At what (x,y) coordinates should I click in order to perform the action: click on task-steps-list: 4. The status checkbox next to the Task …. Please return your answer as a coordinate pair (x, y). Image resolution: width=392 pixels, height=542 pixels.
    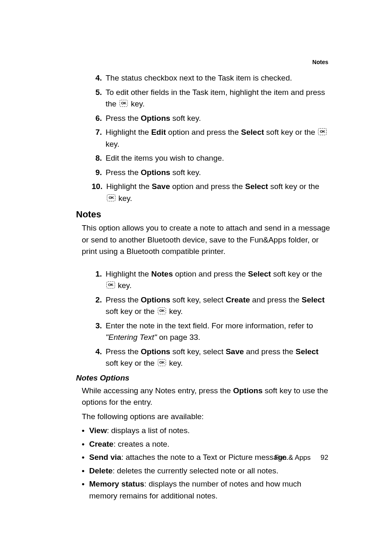
    Looking at the image, I should click on (211, 138).